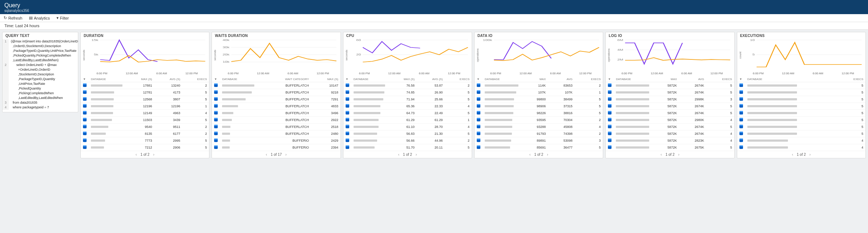 The height and width of the screenshot is (233, 868). I want to click on table-row: 954095112, so click(145, 127).